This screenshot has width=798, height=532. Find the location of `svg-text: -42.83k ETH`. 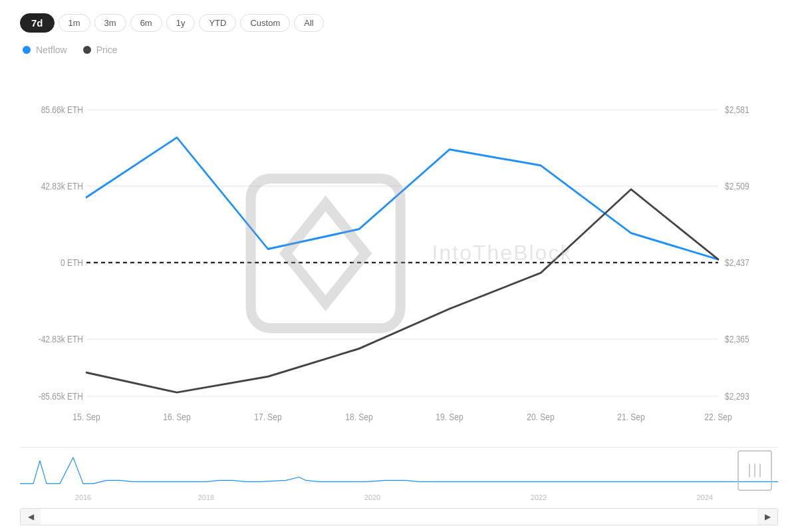

svg-text: -42.83k ETH is located at coordinates (61, 339).